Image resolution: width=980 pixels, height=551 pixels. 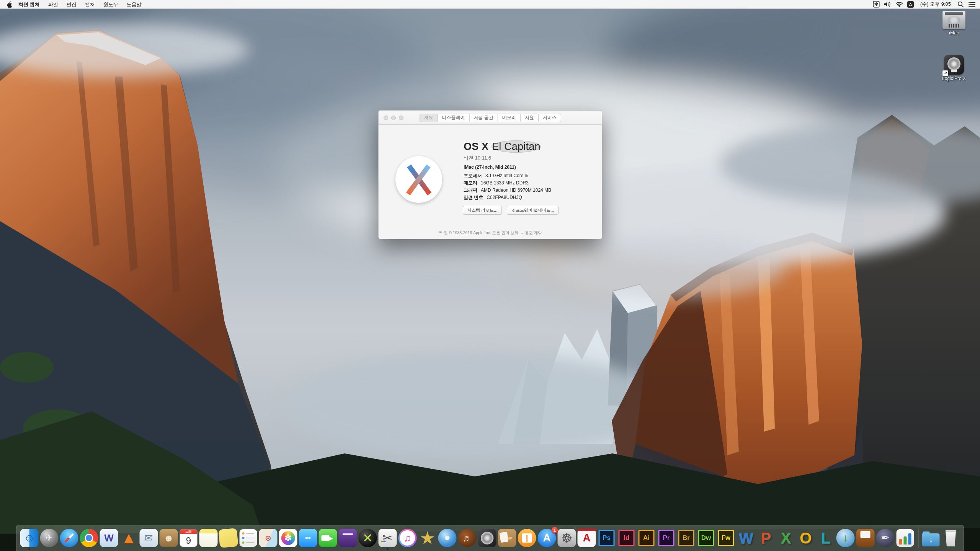 What do you see at coordinates (529, 118) in the screenshot?
I see `tab-support: 지원` at bounding box center [529, 118].